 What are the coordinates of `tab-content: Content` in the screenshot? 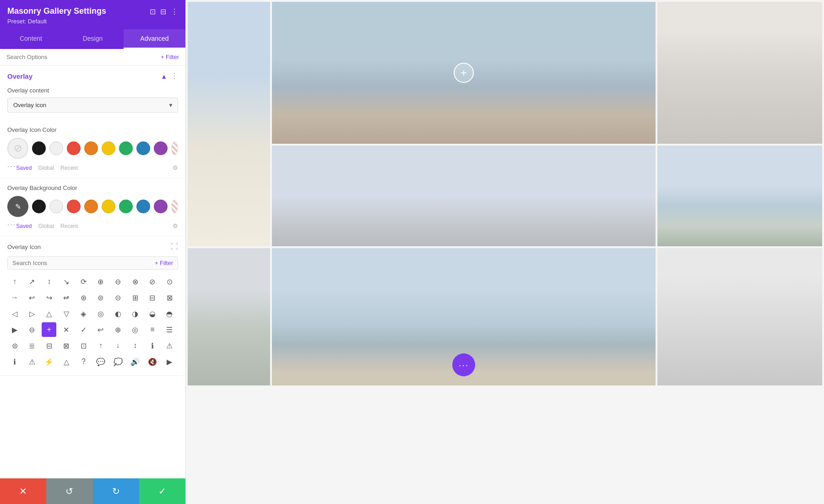 It's located at (31, 39).